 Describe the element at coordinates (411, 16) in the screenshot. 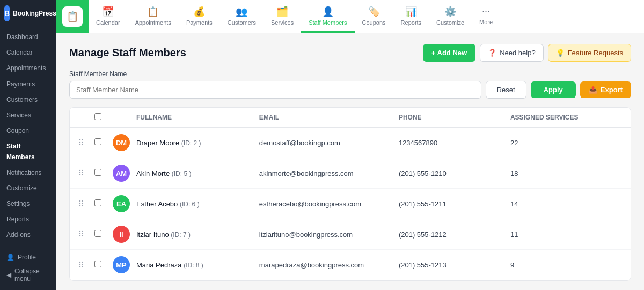

I see `nav-item-reports: 📊Reports` at that location.